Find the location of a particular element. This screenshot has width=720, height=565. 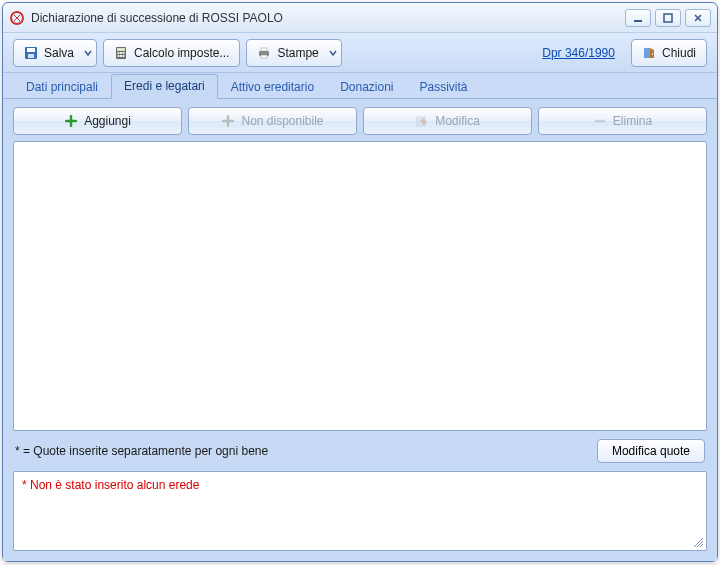

not-available-button: Non disponibile is located at coordinates (272, 121).